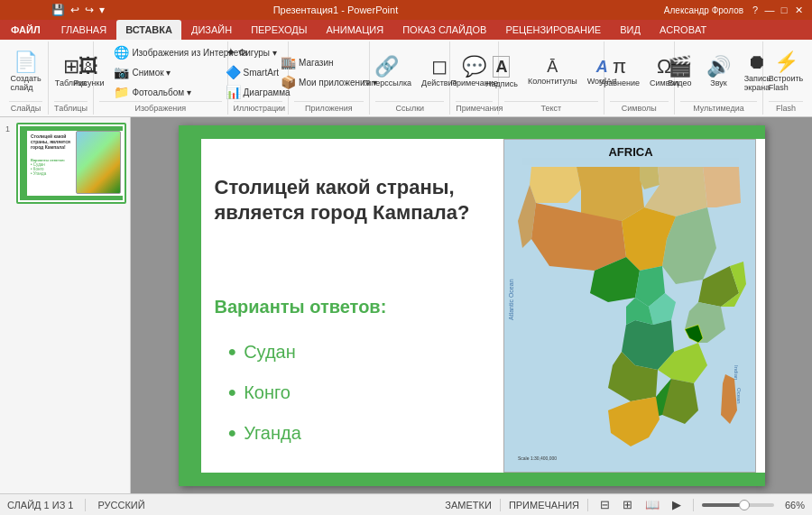 The height and width of the screenshot is (515, 812). Describe the element at coordinates (786, 72) in the screenshot. I see `flash-items: ⚡ ВстроитьFlash` at that location.